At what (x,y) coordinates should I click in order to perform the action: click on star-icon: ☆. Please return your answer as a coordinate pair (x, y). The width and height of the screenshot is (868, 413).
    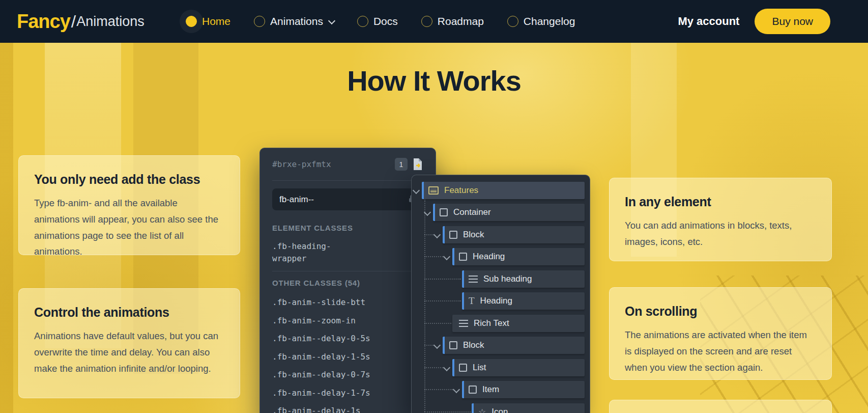
    Looking at the image, I should click on (482, 410).